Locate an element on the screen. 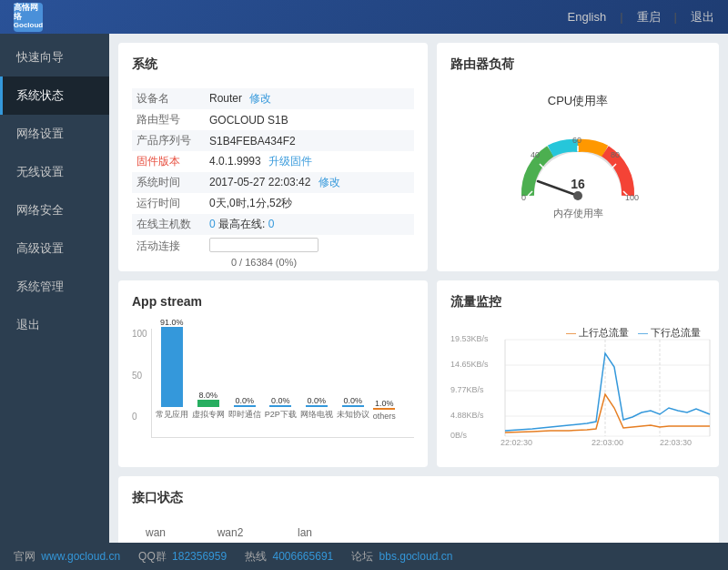 The width and height of the screenshot is (728, 570). router-load-title: 路由器负荷 is located at coordinates (578, 67).